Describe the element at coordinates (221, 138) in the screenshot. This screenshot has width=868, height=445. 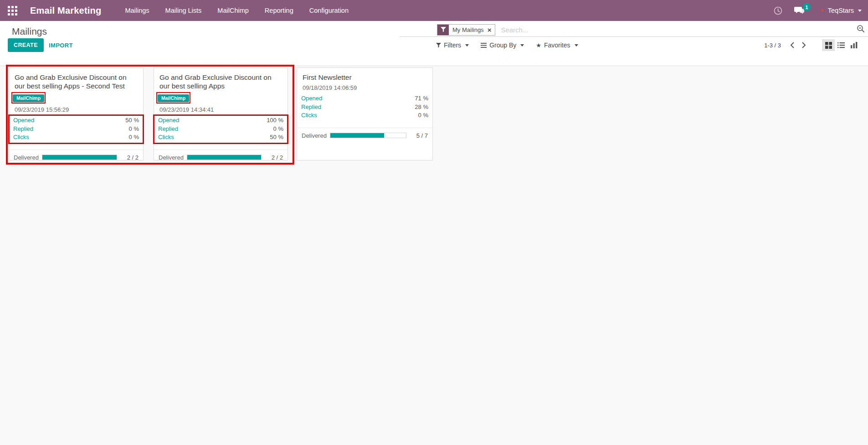
I see `stat-row-clicks: Clicks 50 %` at that location.